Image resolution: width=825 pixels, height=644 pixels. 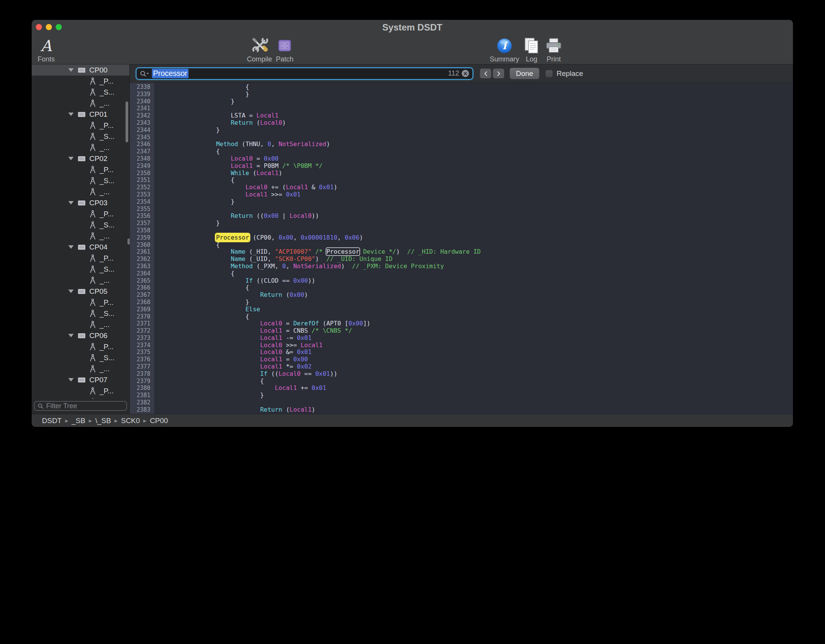 What do you see at coordinates (81, 406) in the screenshot?
I see `filter-tree-input: Filter Tree` at bounding box center [81, 406].